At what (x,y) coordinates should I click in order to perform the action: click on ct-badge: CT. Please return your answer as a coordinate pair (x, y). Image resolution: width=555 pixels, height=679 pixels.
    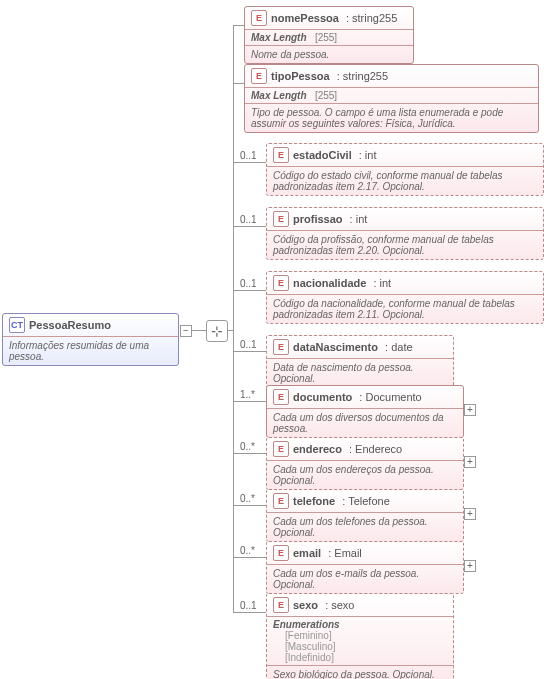
    Looking at the image, I should click on (17, 325).